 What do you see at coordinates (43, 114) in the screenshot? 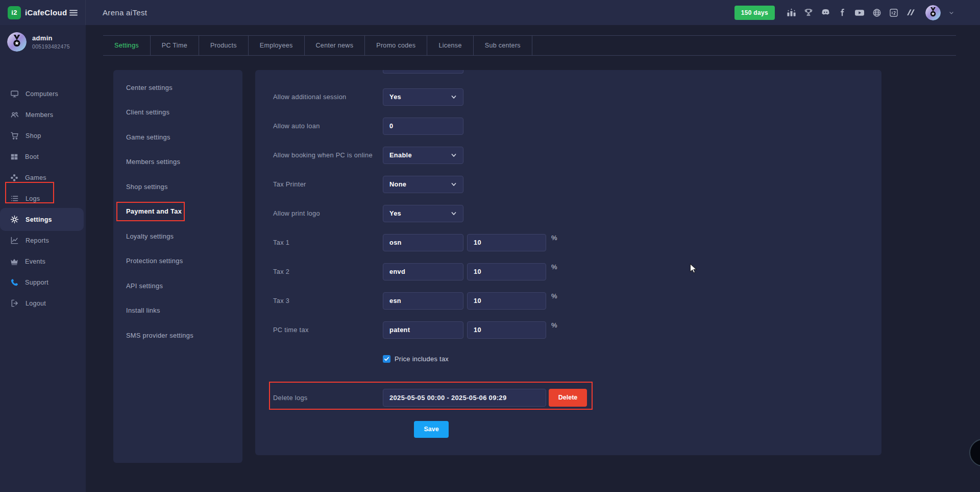
I see `sidebar-item-members: Members` at bounding box center [43, 114].